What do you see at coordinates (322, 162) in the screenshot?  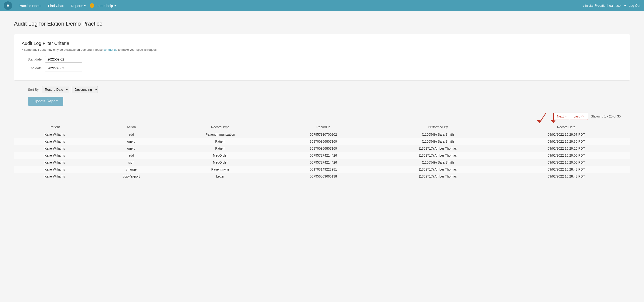 I see `table-row: Katie WilliamssignMedOrder50795727421442…` at bounding box center [322, 162].